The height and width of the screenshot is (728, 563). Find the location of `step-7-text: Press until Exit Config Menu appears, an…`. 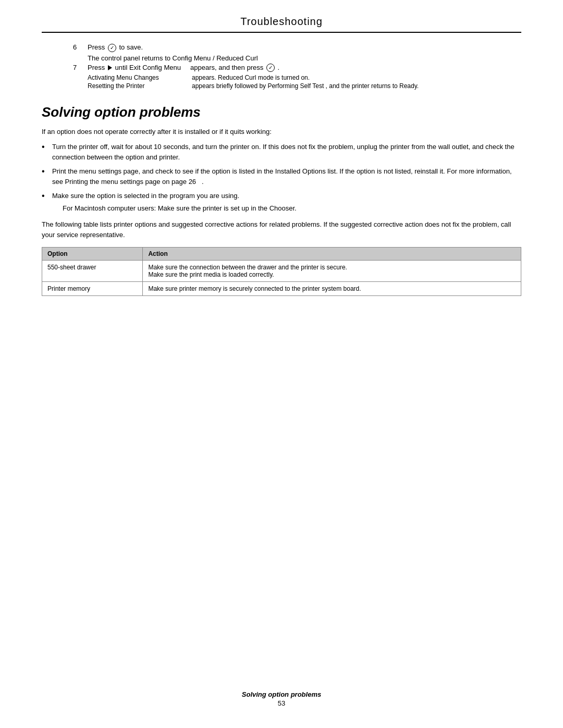

step-7-text: Press until Exit Config Menu appears, an… is located at coordinates (304, 68).